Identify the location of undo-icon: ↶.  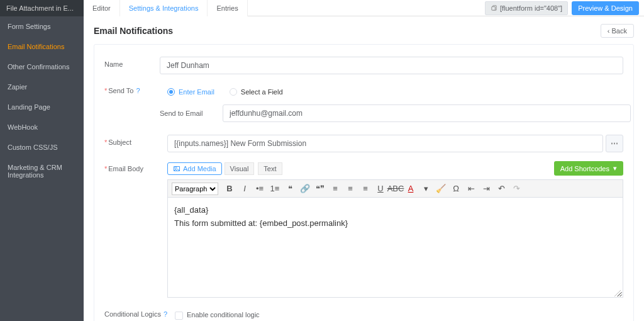
(501, 189).